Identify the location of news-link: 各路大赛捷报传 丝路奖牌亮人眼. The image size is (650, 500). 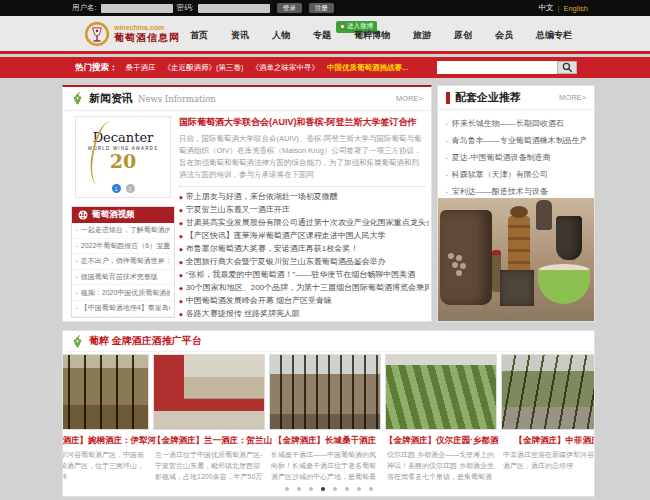
(243, 314).